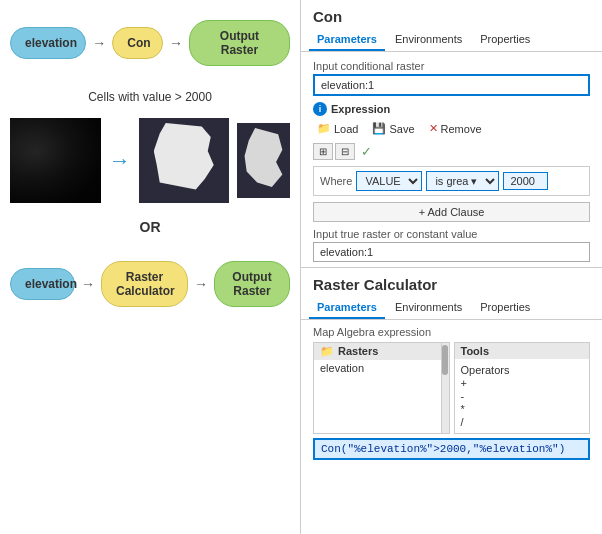 This screenshot has width=602, height=534. Describe the element at coordinates (522, 383) in the screenshot. I see `tools-item-plus: +` at that location.